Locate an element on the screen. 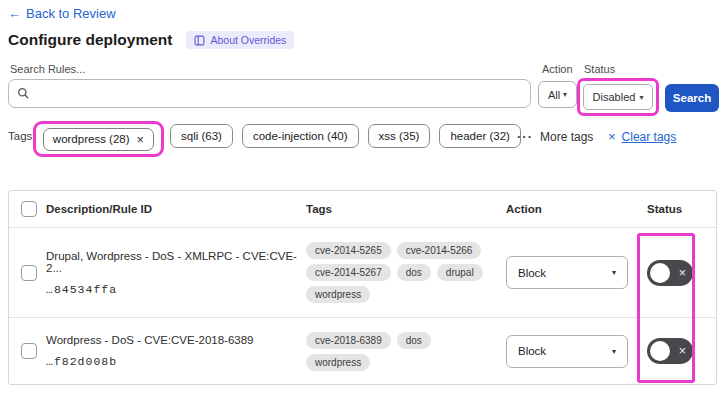 This screenshot has height=406, width=725. rule-description: Drupal, Wordpress - DoS - XMLRPC - CVE:C… is located at coordinates (176, 262).